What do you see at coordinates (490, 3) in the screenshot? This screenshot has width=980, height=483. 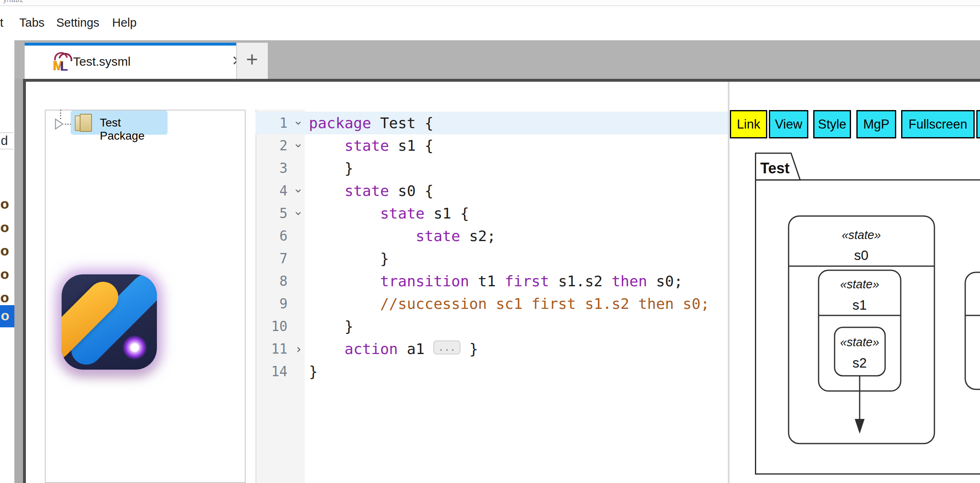 I see `browser-edge-fragment: y/tab2` at bounding box center [490, 3].